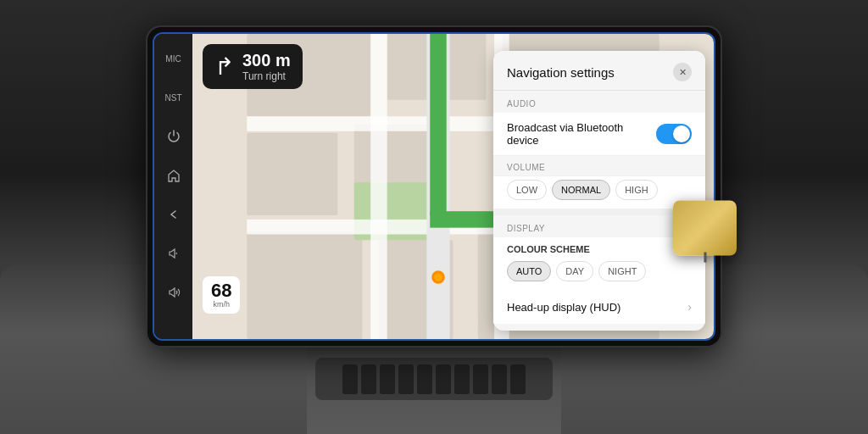 This screenshot has height=434, width=868. What do you see at coordinates (221, 304) in the screenshot?
I see `speed-unit: km/h` at bounding box center [221, 304].